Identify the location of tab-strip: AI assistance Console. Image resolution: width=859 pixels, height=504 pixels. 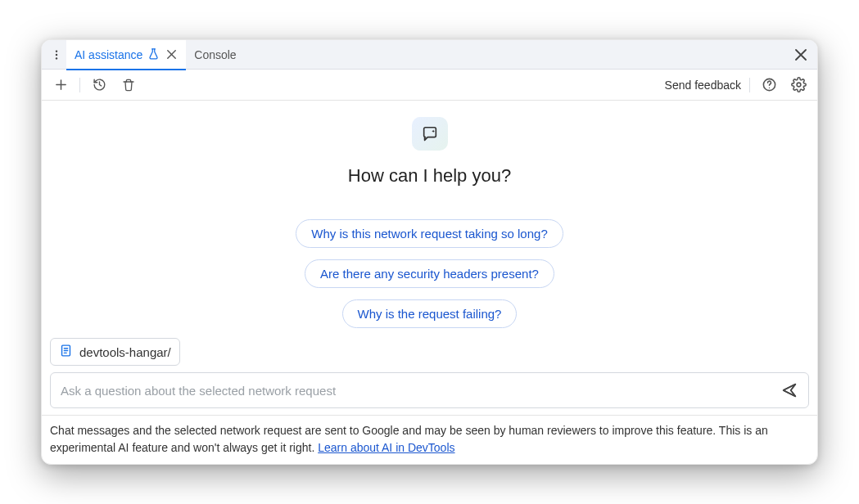
(429, 55).